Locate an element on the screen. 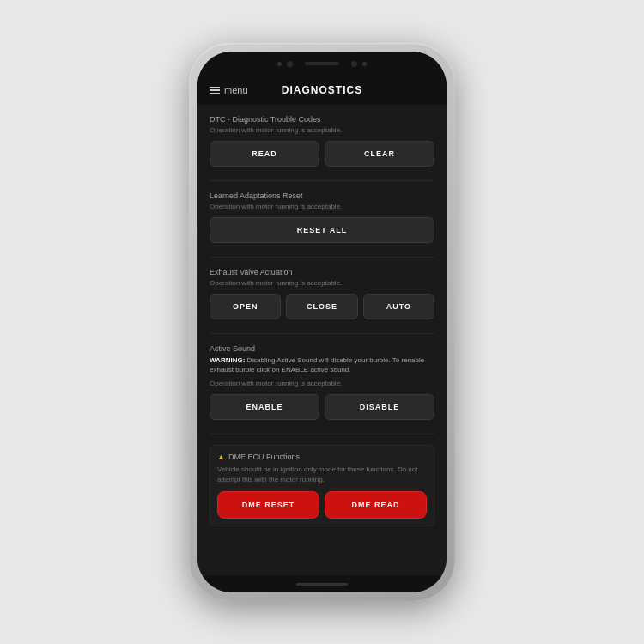  exhaust-subtitle: Operation with motor running is acceptab… is located at coordinates (322, 283).